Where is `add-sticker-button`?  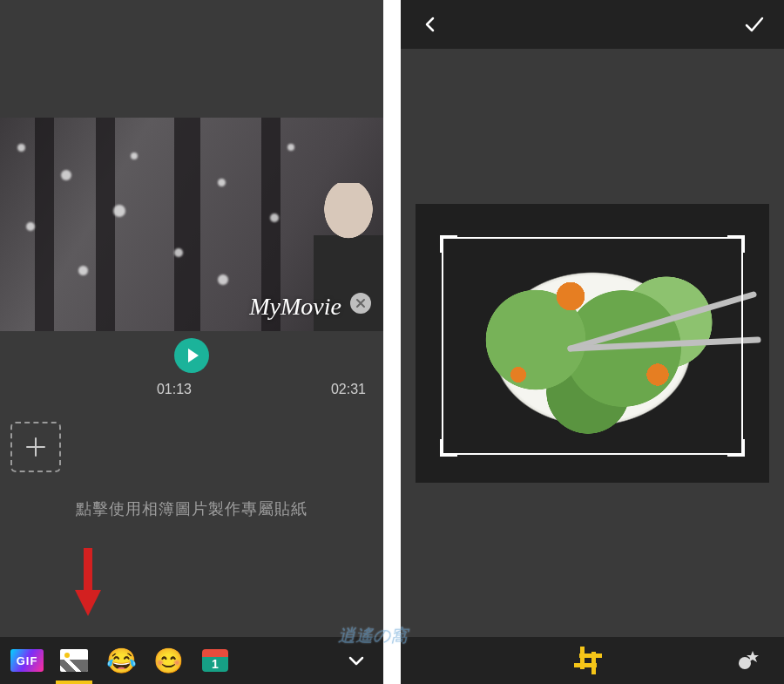 add-sticker-button is located at coordinates (36, 447).